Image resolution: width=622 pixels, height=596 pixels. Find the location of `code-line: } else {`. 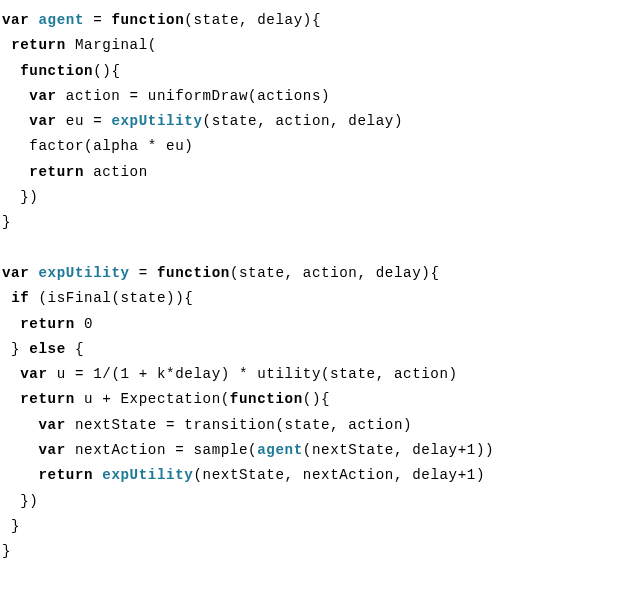

code-line: } else { is located at coordinates (43, 349).